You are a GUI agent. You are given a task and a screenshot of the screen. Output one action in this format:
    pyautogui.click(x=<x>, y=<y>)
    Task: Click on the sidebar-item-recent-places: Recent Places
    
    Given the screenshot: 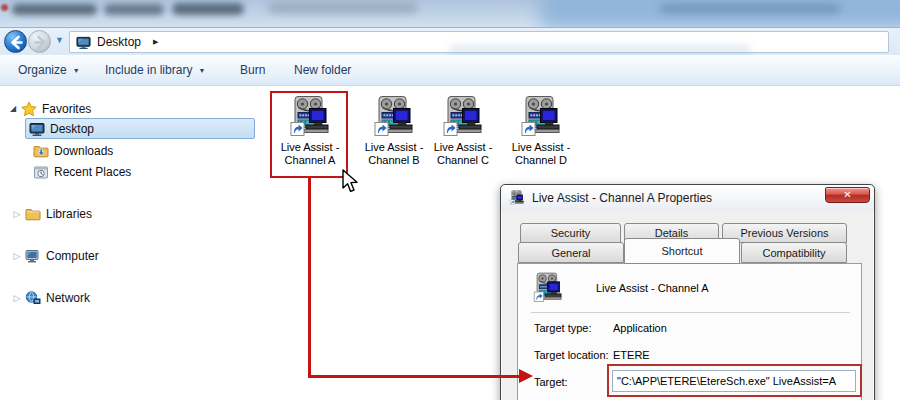 What is the action you would take?
    pyautogui.click(x=80, y=172)
    